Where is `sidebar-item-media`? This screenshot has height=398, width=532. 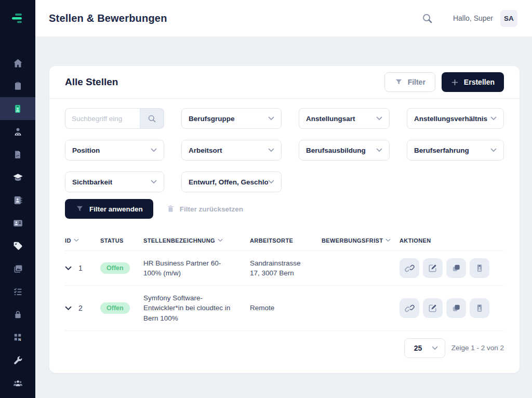 sidebar-item-media is located at coordinates (18, 269).